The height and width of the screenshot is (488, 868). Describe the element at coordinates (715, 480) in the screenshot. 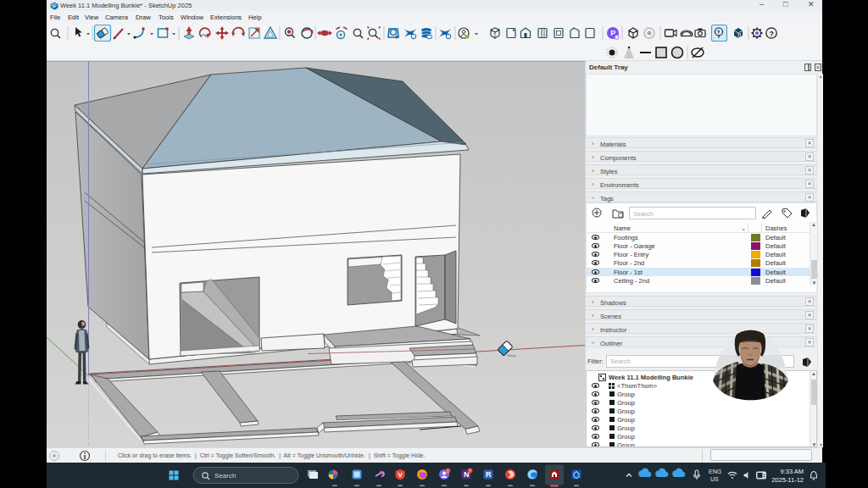

I see `svg-text: US` at that location.